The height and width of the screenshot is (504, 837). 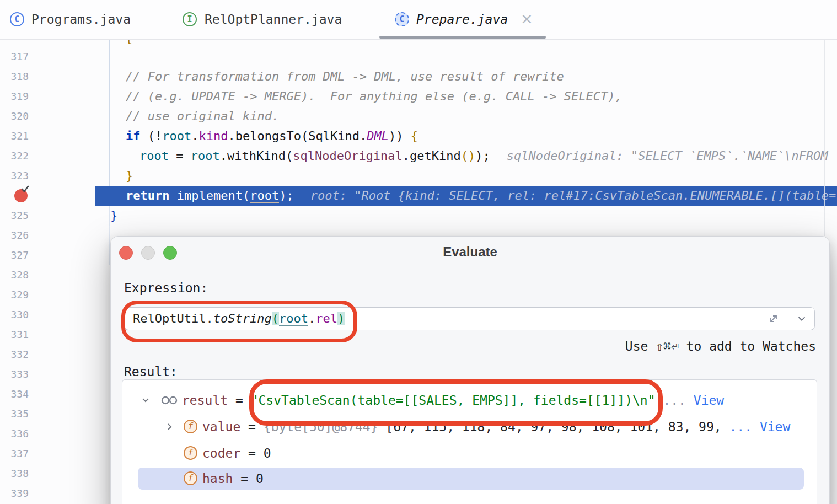 What do you see at coordinates (14, 116) in the screenshot?
I see `line-number: 320` at bounding box center [14, 116].